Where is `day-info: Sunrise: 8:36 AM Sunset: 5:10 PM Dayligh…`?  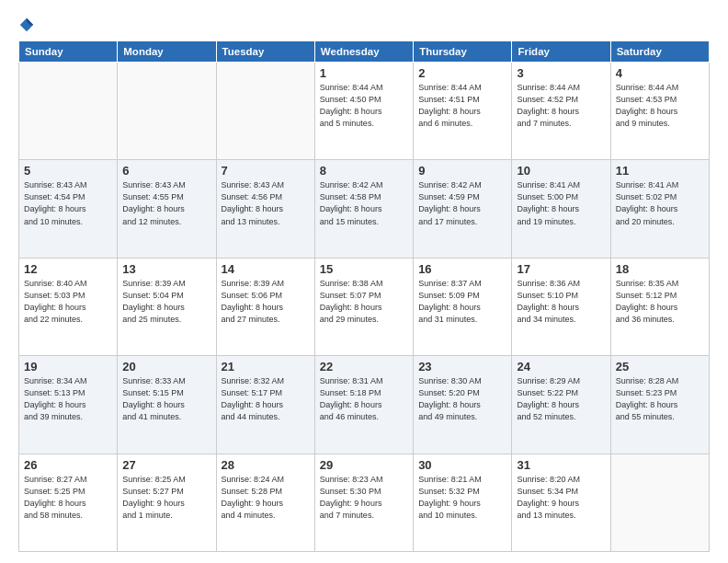 day-info: Sunrise: 8:36 AM Sunset: 5:10 PM Dayligh… is located at coordinates (561, 302).